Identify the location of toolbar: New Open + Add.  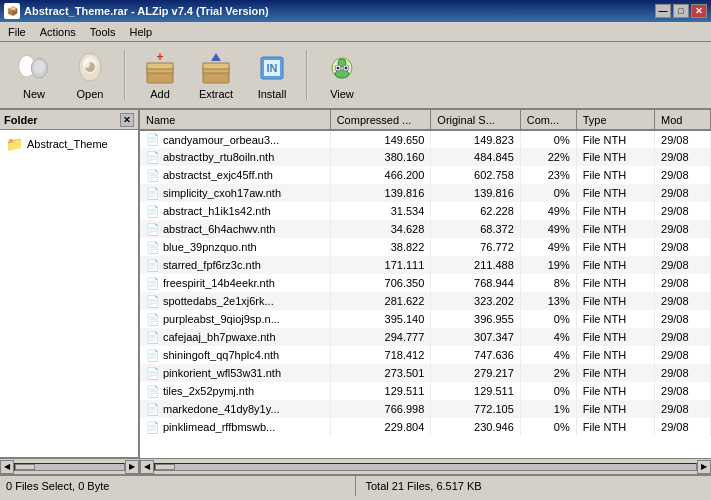
(356, 76).